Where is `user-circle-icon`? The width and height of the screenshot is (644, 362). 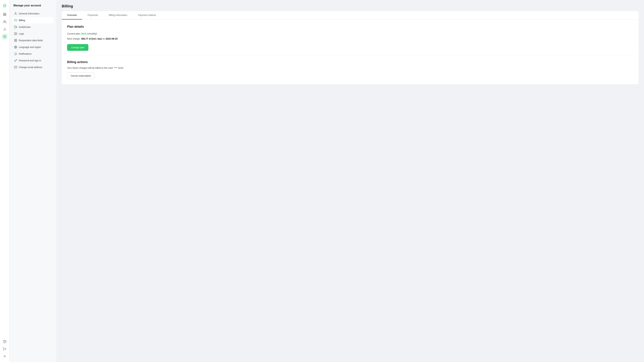 user-circle-icon is located at coordinates (16, 14).